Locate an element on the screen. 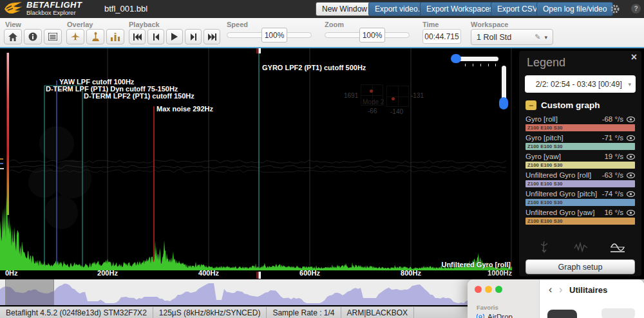 The width and height of the screenshot is (644, 318). plane-icon is located at coordinates (75, 37).